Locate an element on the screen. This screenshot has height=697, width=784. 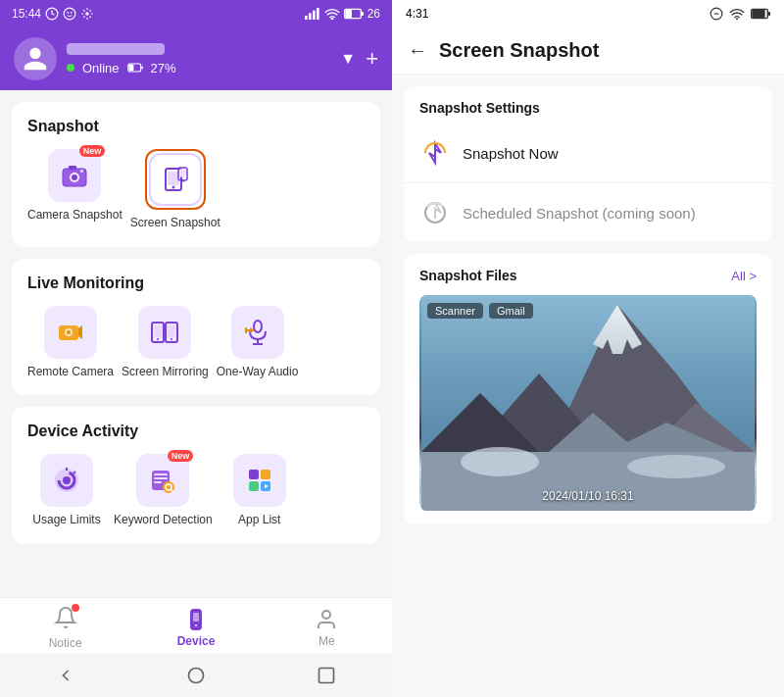
device-activity-section: Device Activity Usage Limits is located at coordinates (196, 475).